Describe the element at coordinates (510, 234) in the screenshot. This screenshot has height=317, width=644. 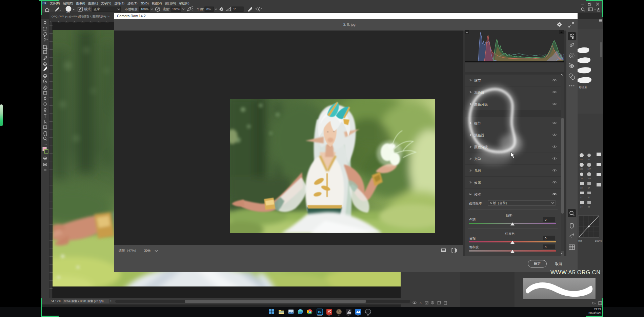
I see `svg-text: 红原色` at that location.